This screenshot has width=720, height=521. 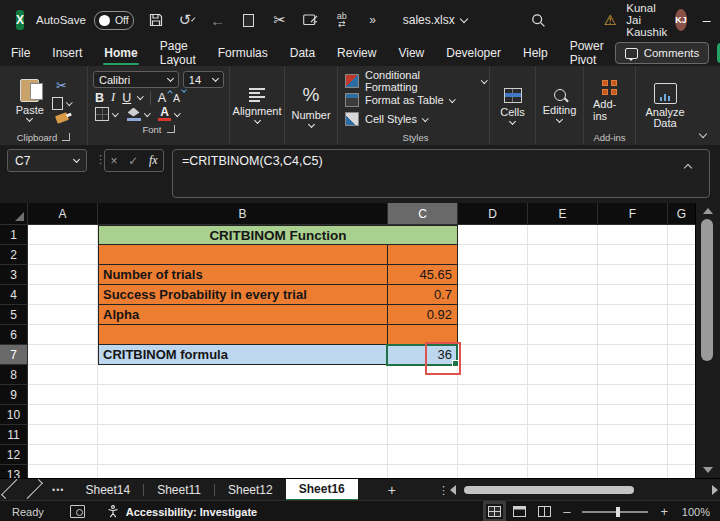 What do you see at coordinates (416, 100) in the screenshot?
I see `format-as-table-button: Format as Table` at bounding box center [416, 100].